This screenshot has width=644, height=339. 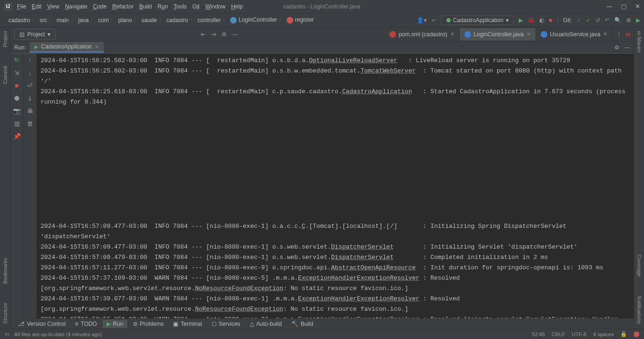 What do you see at coordinates (43, 20) in the screenshot?
I see `crumb: src` at bounding box center [43, 20].